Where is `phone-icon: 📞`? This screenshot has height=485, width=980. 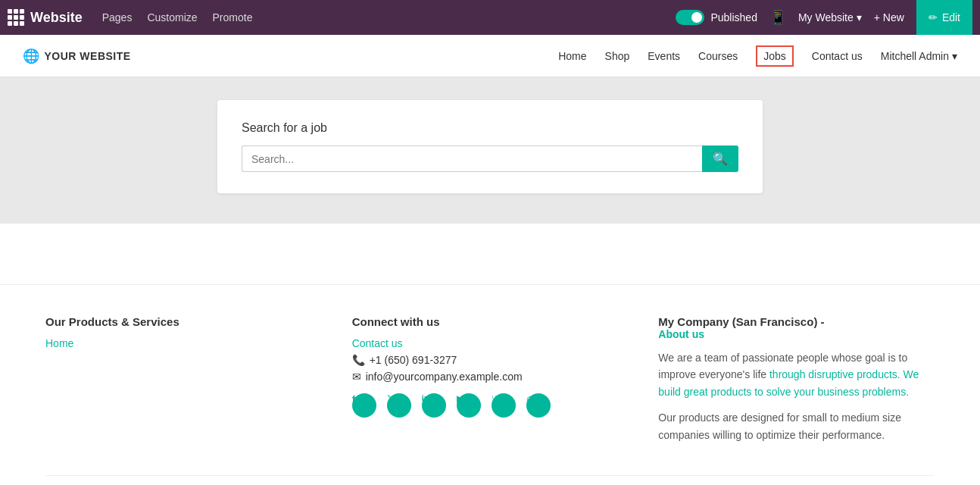 phone-icon: 📞 is located at coordinates (359, 360).